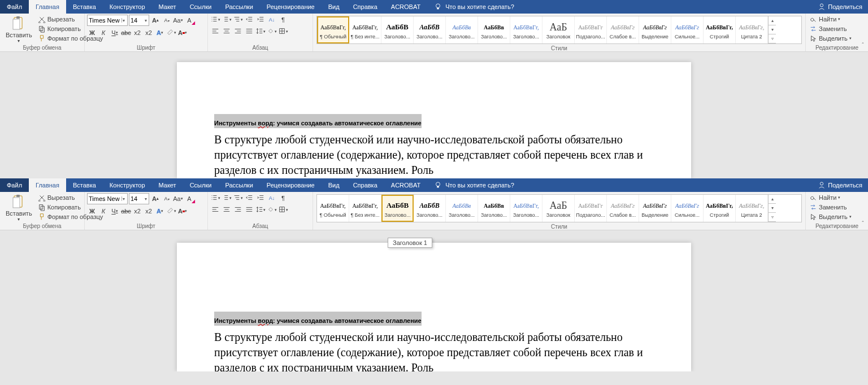 The width and height of the screenshot is (868, 385). I want to click on tab-file: Файл, so click(15, 185).